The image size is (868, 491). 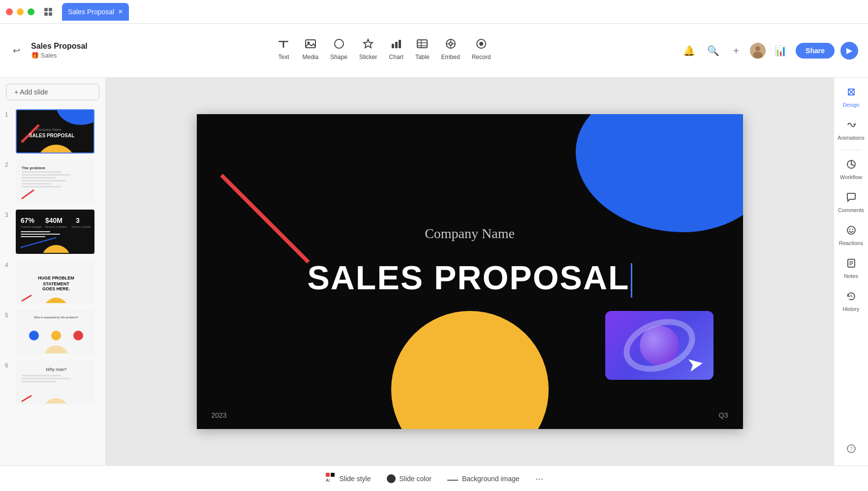 What do you see at coordinates (59, 46) in the screenshot?
I see `document-title: Sales Proposal` at bounding box center [59, 46].